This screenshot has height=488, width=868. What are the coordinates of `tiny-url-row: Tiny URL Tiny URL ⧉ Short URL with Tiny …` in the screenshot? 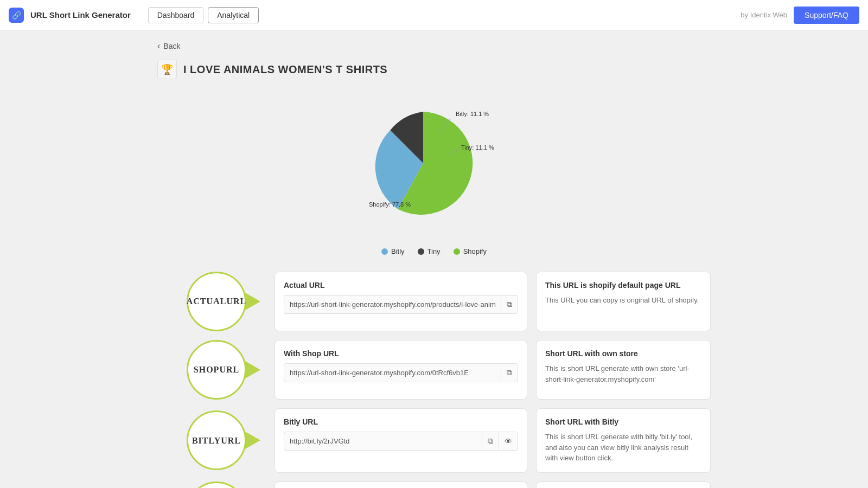 It's located at (434, 485).